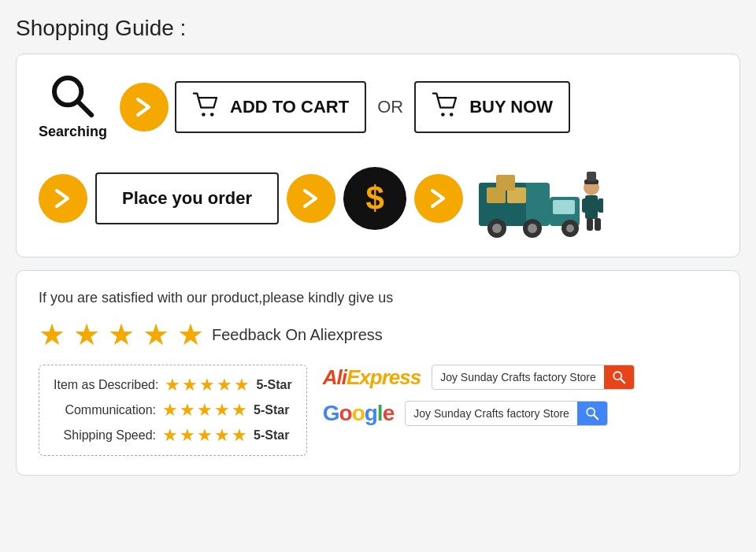  I want to click on google-row: Google Joy Sunday Crafts factory Store, so click(479, 413).